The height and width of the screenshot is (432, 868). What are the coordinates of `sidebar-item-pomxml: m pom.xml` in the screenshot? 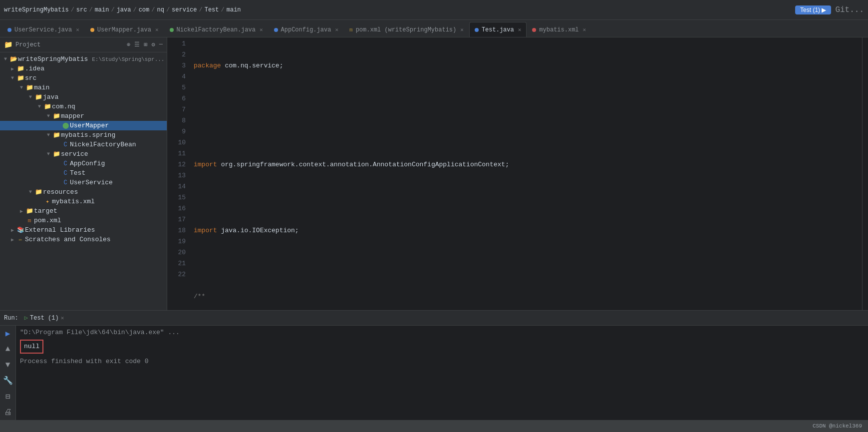 It's located at (83, 221).